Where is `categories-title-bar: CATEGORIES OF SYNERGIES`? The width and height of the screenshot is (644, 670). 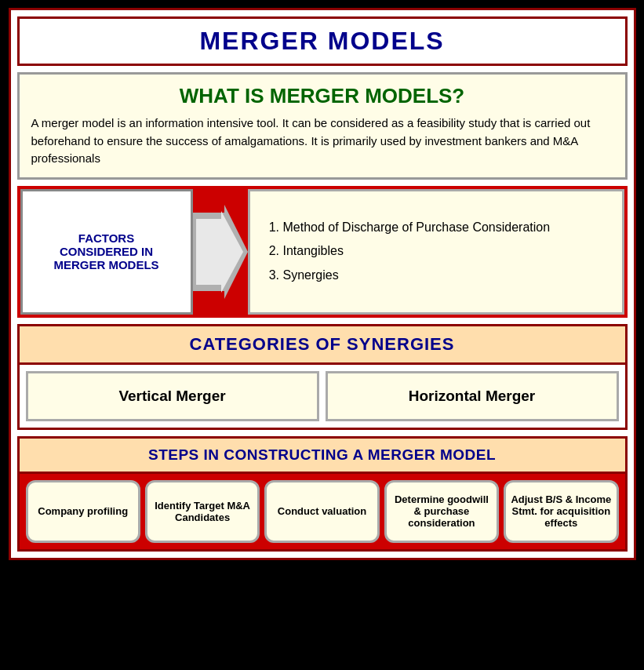 categories-title-bar: CATEGORIES OF SYNERGIES is located at coordinates (322, 344).